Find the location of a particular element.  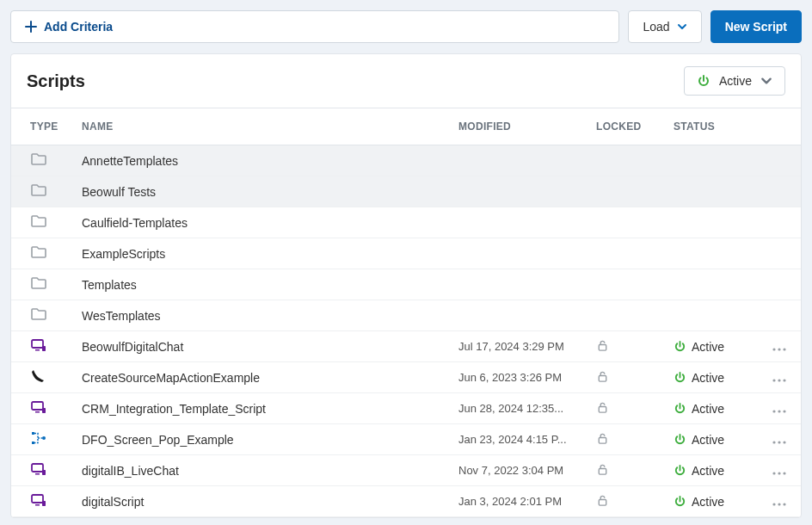

table-row: BeowulfDigitalChatJul 17, 2024 3:29 PMAc… is located at coordinates (406, 347).